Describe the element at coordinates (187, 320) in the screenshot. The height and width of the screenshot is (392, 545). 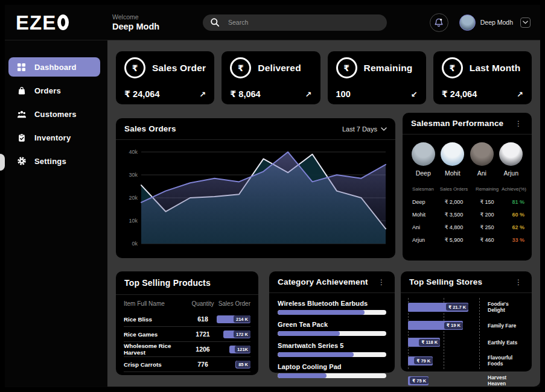
I see `table-row: Rice Bliss 618 214 K` at that location.